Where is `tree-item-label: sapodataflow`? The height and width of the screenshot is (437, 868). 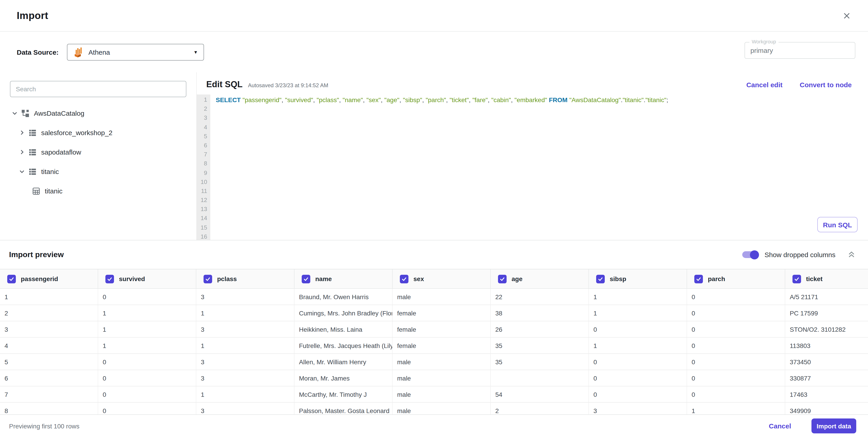 tree-item-label: sapodataflow is located at coordinates (61, 152).